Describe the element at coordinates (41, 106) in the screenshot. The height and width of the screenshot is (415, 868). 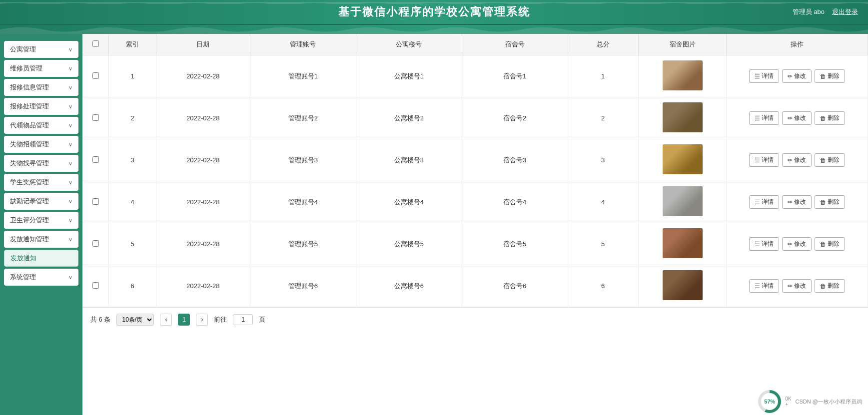
I see `sidebar-item-repair-process-mgmt: 报修处理管理 ∨` at that location.